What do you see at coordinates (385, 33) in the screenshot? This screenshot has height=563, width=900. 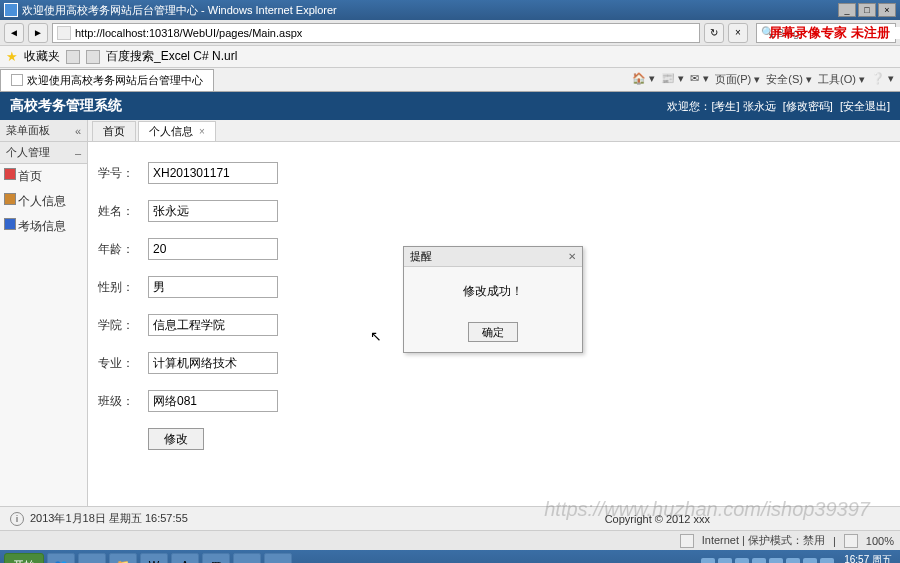 I see `url-input` at bounding box center [385, 33].